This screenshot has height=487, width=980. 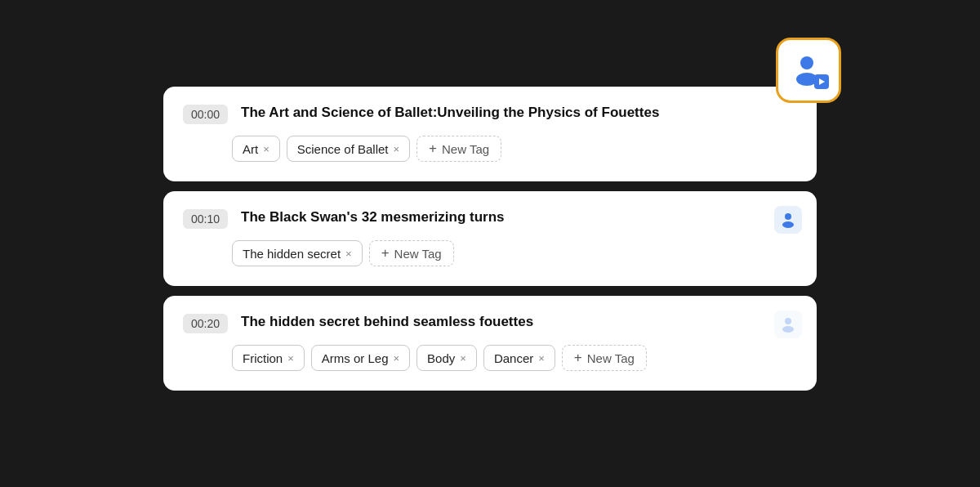 What do you see at coordinates (490, 149) in the screenshot?
I see `card-1-tags: Art × Science of Ballet × + New Tag` at bounding box center [490, 149].